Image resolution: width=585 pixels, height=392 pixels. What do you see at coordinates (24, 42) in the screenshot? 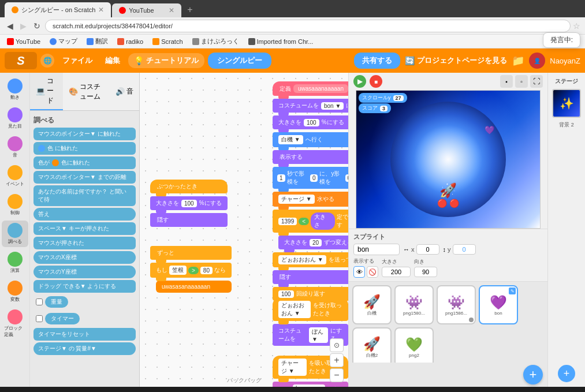
I see `bookmark-youtube: YouTube` at bounding box center [24, 42].